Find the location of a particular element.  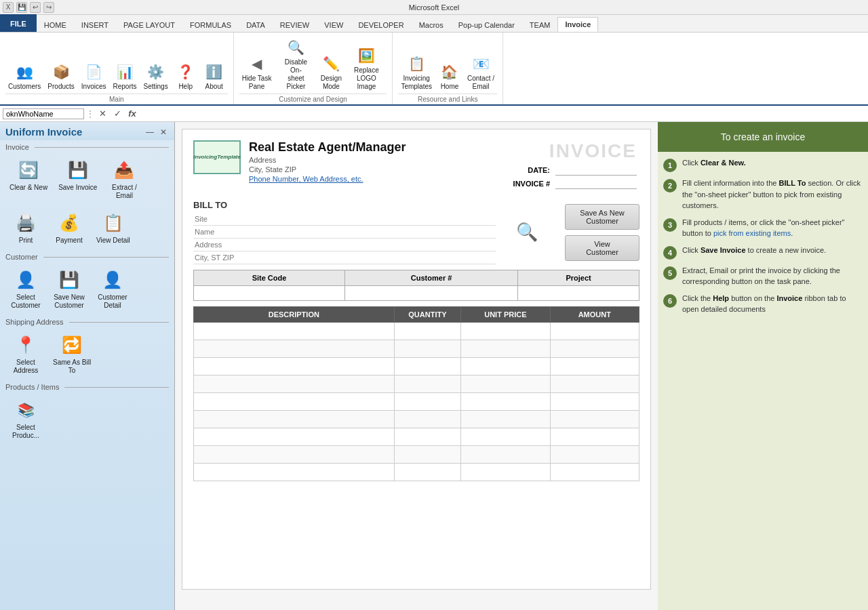

bill-to-name is located at coordinates (344, 232).